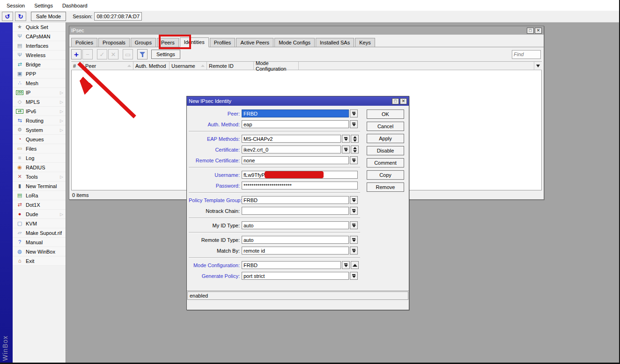 The height and width of the screenshot is (364, 620). Describe the element at coordinates (355, 265) in the screenshot. I see `up-arrow-icon` at that location.